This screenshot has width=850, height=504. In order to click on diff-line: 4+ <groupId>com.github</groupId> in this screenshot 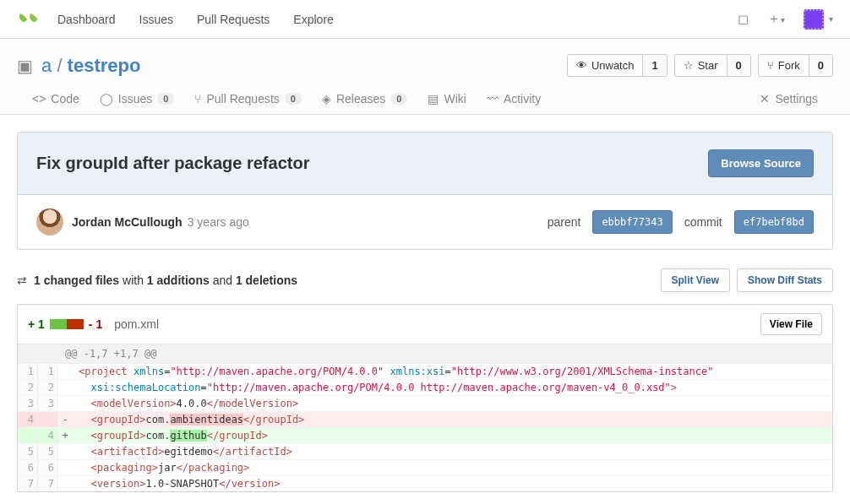, I will do `click(425, 436)`.